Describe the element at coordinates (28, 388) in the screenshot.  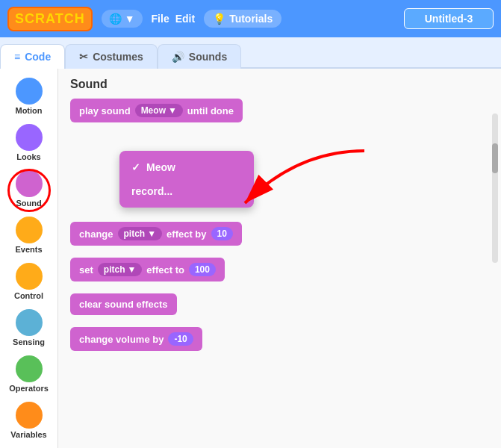
I see `operators-label: Operators` at that location.